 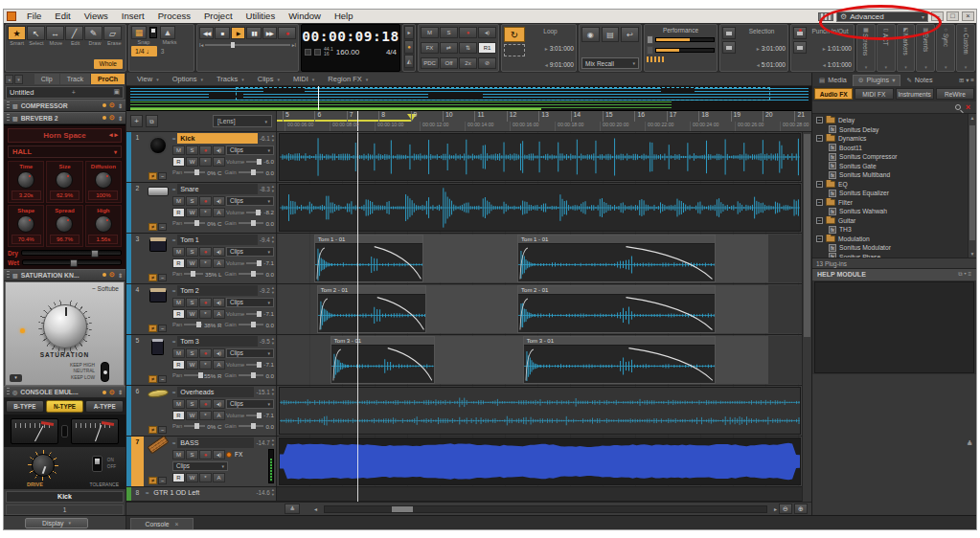 I want to click on pdc-off-button: Off, so click(x=448, y=63).